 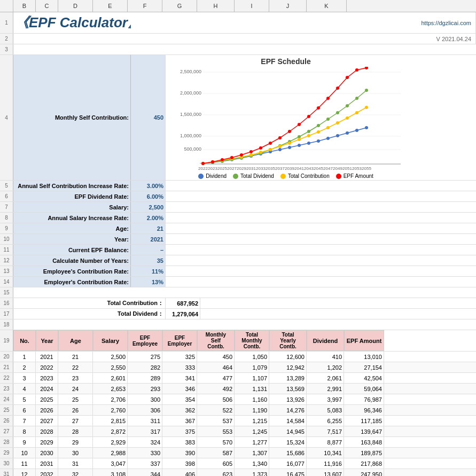 What do you see at coordinates (286, 176) in the screenshot?
I see `chart-legend: Dividend Total Dividend Total Contributi…` at bounding box center [286, 176].